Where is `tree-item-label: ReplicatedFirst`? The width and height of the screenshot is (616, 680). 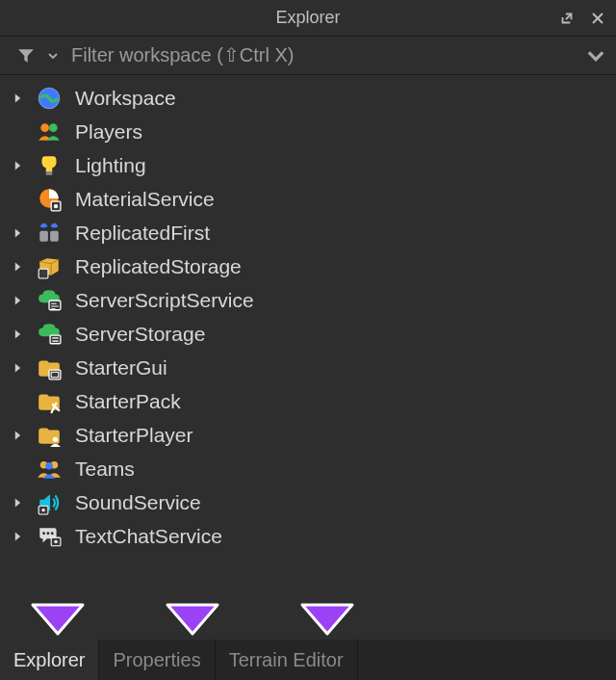 tree-item-label: ReplicatedFirst is located at coordinates (142, 233).